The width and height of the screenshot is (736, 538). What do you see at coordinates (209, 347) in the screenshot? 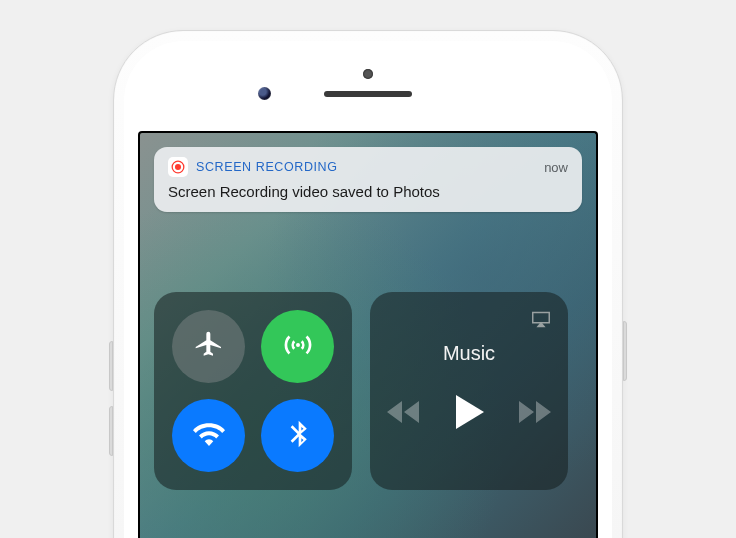
I see `airplane-icon` at bounding box center [209, 347].